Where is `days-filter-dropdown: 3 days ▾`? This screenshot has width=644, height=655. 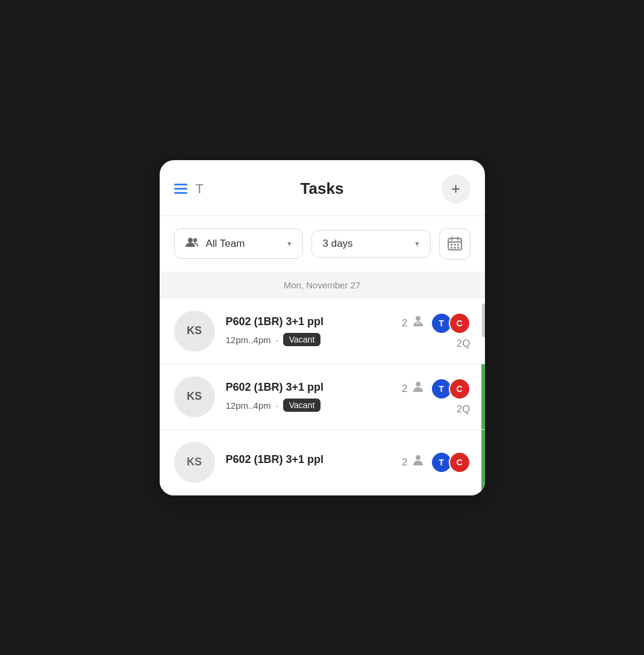 days-filter-dropdown: 3 days ▾ is located at coordinates (371, 244).